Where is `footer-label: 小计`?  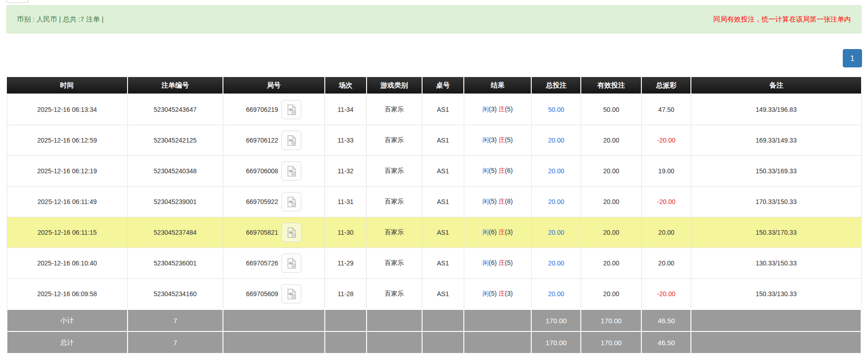 footer-label: 小计 is located at coordinates (67, 320).